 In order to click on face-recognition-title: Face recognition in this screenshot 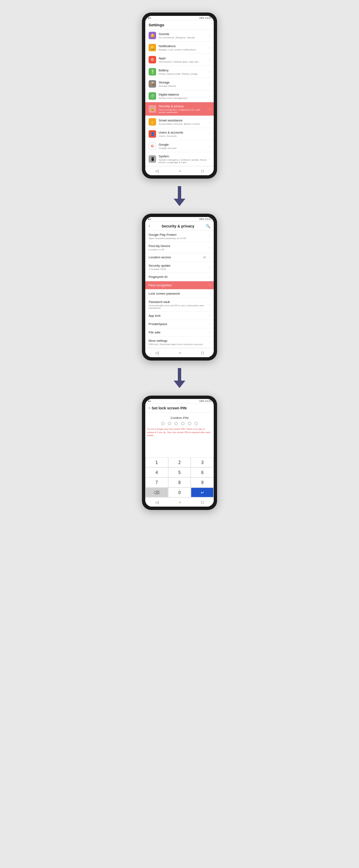, I will do `click(178, 285)`.